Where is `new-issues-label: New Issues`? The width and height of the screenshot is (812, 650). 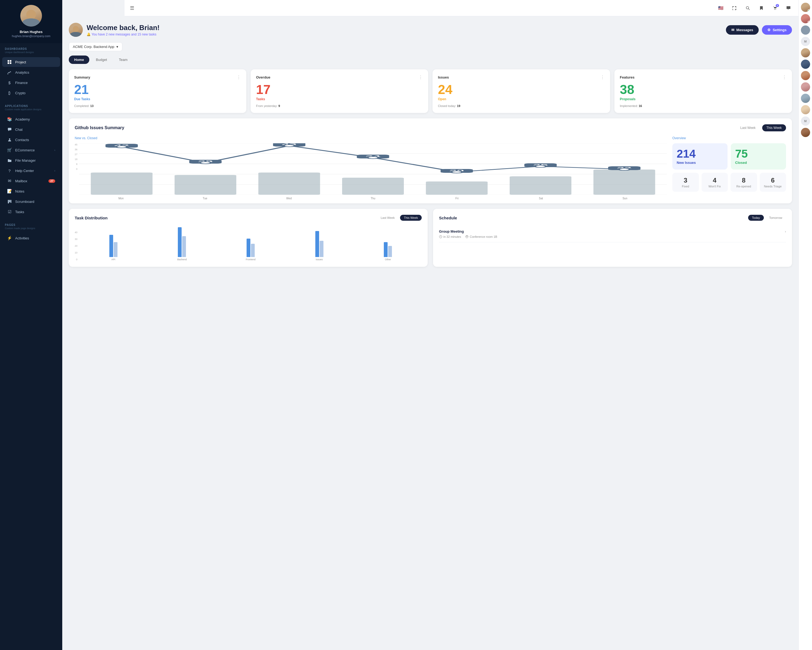
new-issues-label: New Issues is located at coordinates (700, 163).